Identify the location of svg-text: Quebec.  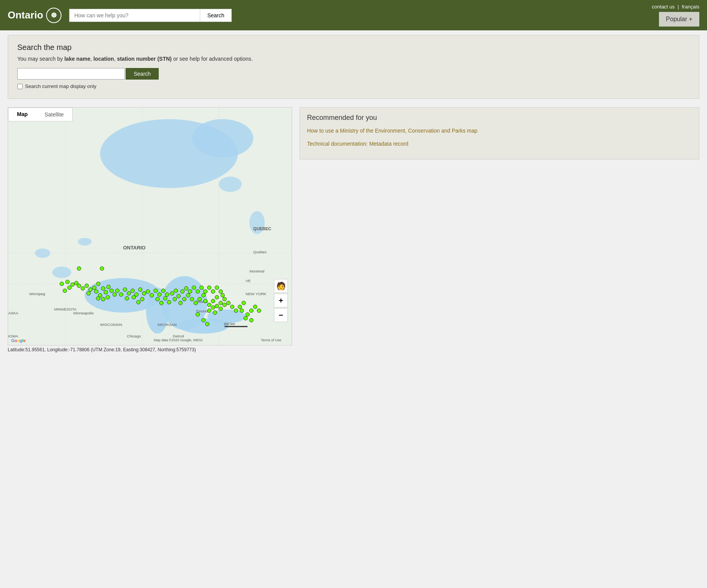
(260, 252).